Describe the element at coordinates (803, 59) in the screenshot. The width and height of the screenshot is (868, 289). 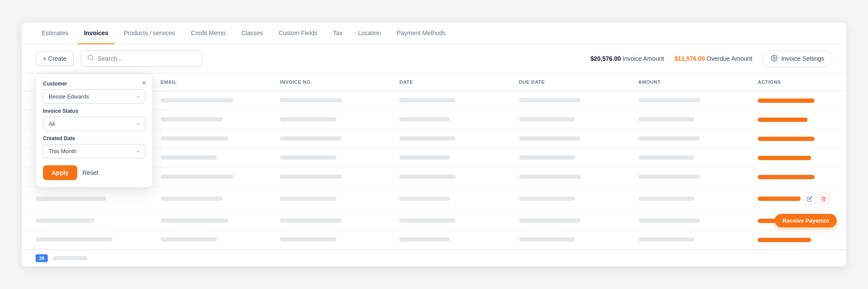
I see `invoice-settings-label: Invoice Settings` at that location.